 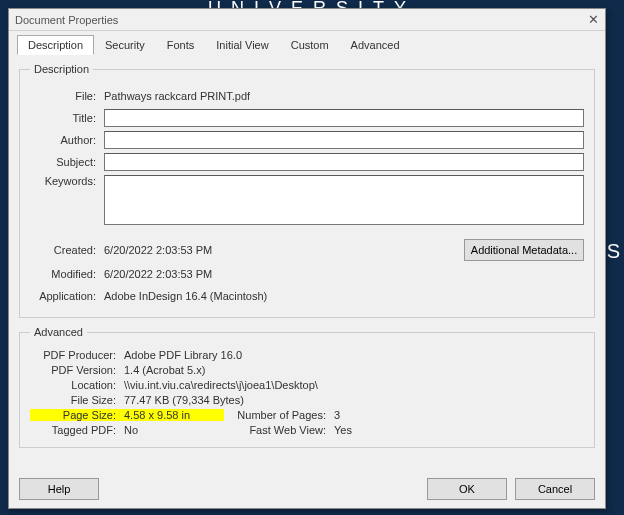 What do you see at coordinates (302, 20) in the screenshot?
I see `dialog-title: Document Properties` at bounding box center [302, 20].